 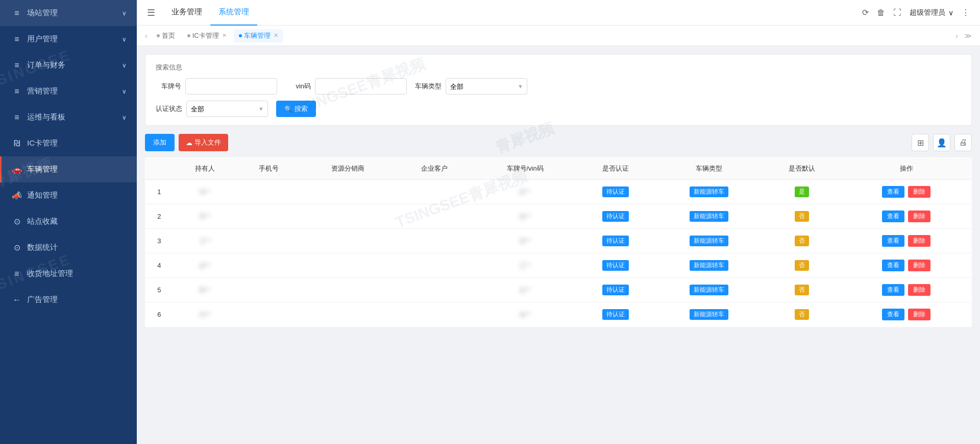 What do you see at coordinates (17, 300) in the screenshot?
I see `ad-icon: ←` at bounding box center [17, 300].